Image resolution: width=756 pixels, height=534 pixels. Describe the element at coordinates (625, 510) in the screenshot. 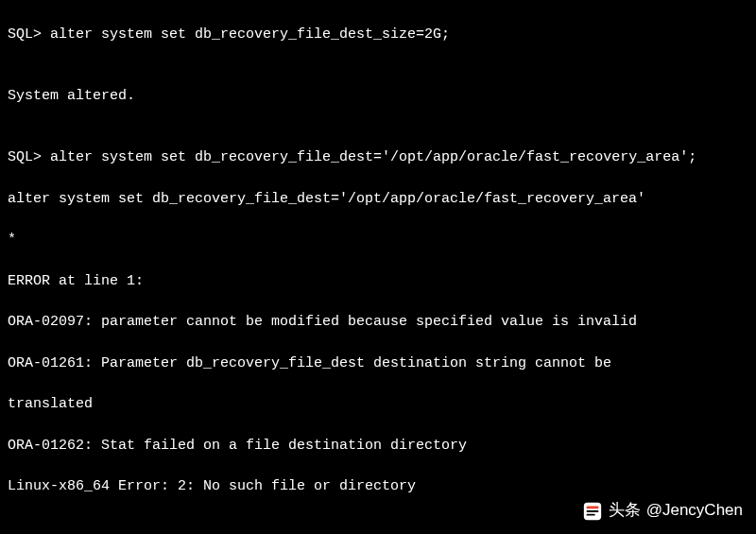

I see `watermark-prefix: 头条` at that location.